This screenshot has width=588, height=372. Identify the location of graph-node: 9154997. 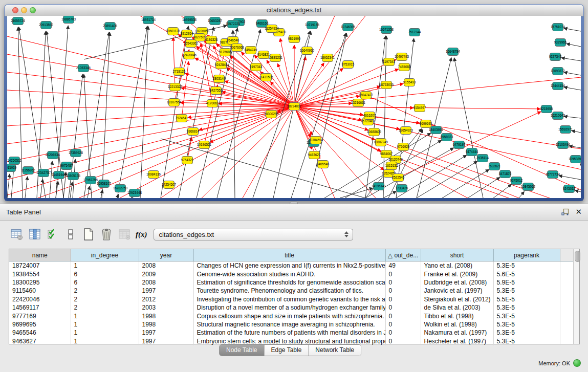
(420, 108).